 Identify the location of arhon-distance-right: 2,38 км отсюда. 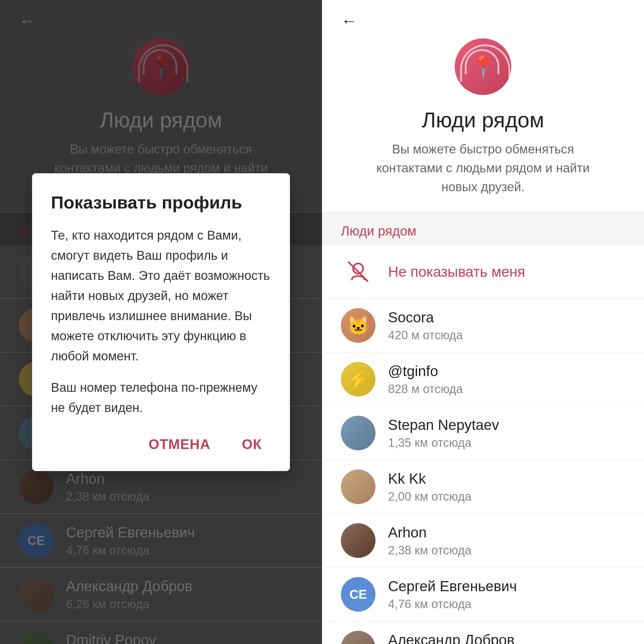
(430, 551).